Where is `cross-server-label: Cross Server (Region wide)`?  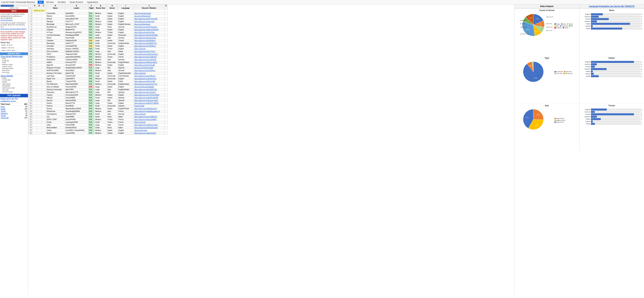 cross-server-label: Cross Server (Region wide) is located at coordinates (14, 56).